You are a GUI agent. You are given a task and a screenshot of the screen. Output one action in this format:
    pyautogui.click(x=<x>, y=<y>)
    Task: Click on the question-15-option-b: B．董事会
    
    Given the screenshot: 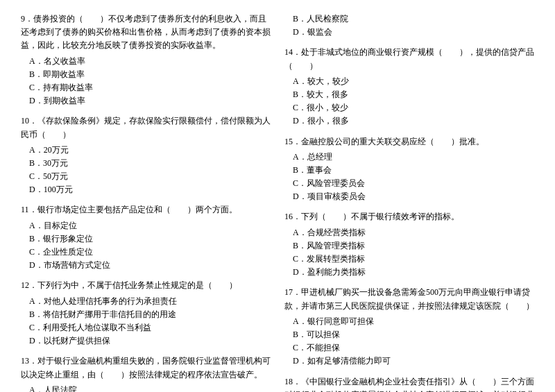 What is the action you would take?
    pyautogui.click(x=413, y=171)
    